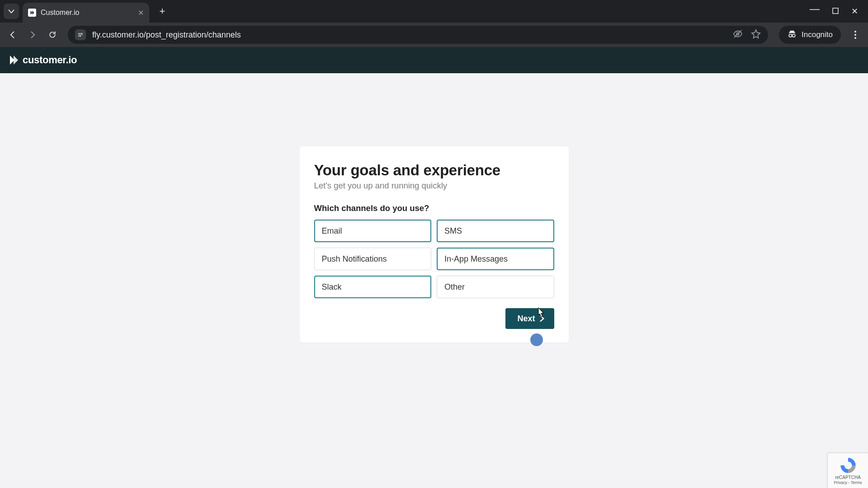  What do you see at coordinates (815, 9) in the screenshot?
I see `window-minimize-button: —` at bounding box center [815, 9].